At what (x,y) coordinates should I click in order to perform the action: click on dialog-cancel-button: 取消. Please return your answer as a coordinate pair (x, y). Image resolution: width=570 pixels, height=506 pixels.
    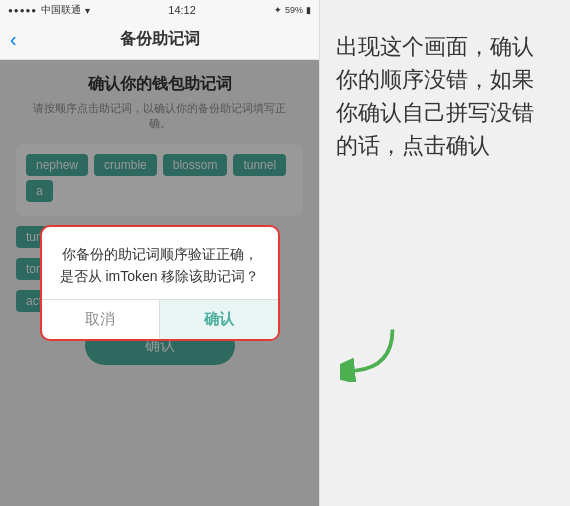
    Looking at the image, I should click on (102, 320).